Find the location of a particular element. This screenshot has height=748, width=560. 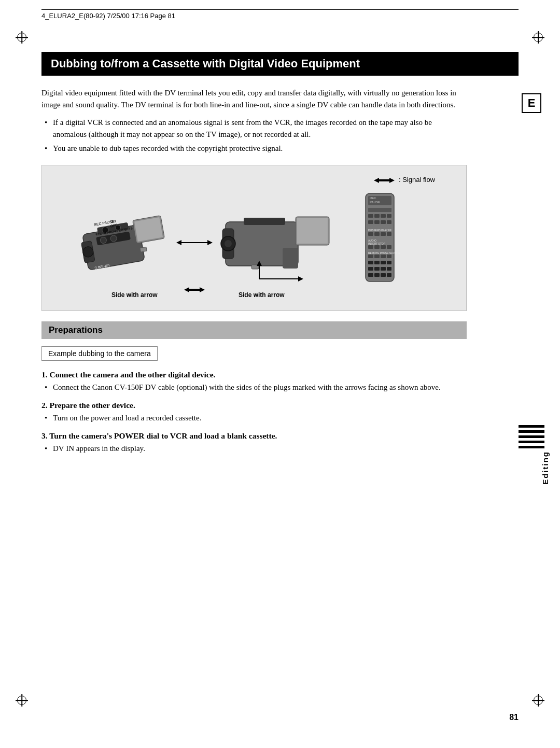

step-3-title-text: Turn the camera's POWER dial to VCR and … is located at coordinates (163, 435).